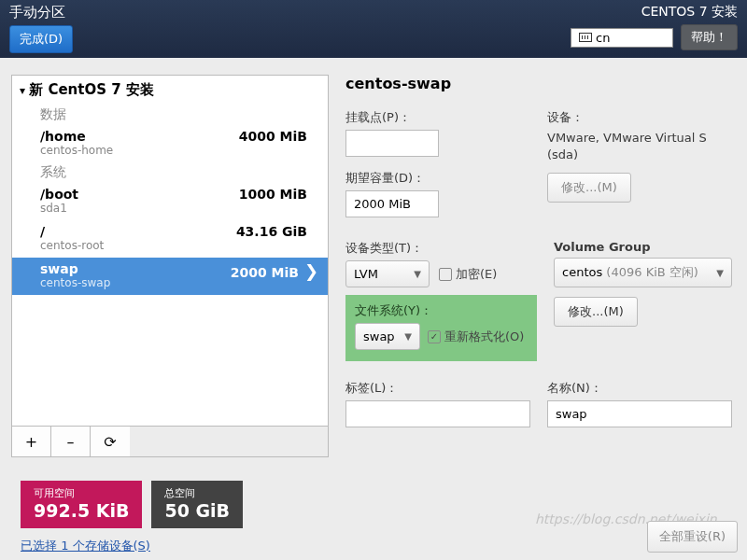 The height and width of the screenshot is (560, 747). I want to click on reset-all-button: 全部重设(R), so click(693, 537).